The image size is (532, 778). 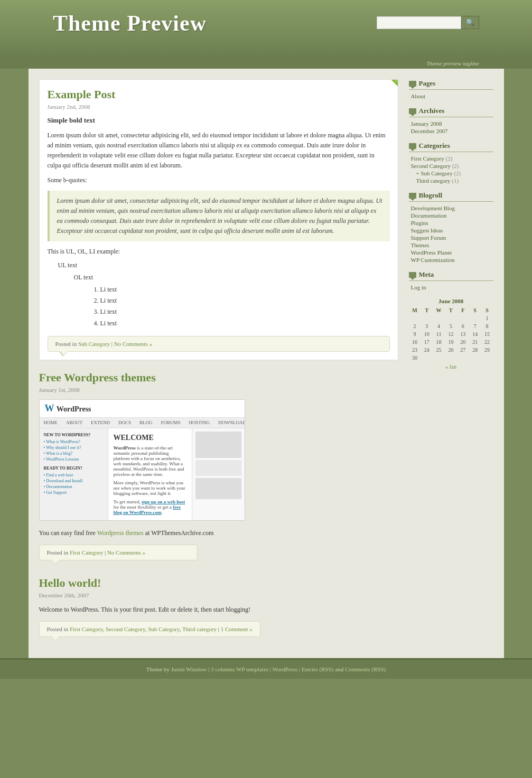 What do you see at coordinates (120, 533) in the screenshot?
I see `wp-themes-link: Wordpress themes` at bounding box center [120, 533].